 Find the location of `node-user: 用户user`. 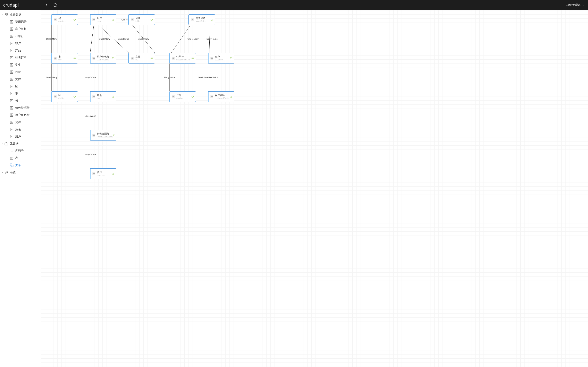

node-user: 用户user is located at coordinates (103, 20).